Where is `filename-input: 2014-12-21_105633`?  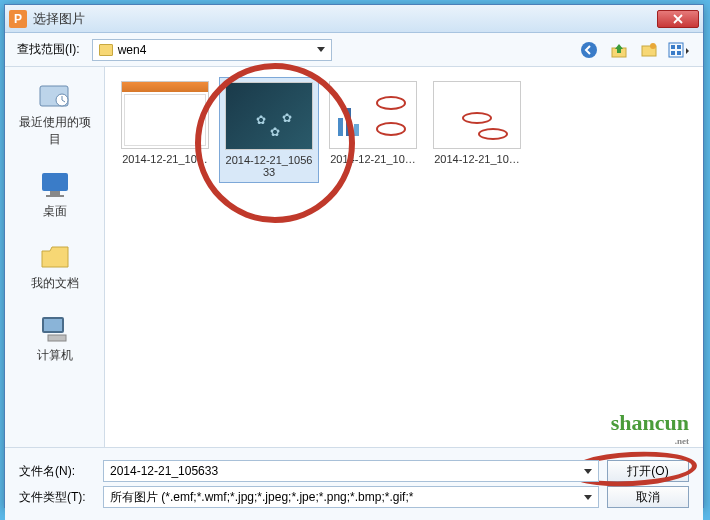
filename-input: 2014-12-21_105633 is located at coordinates (351, 471).